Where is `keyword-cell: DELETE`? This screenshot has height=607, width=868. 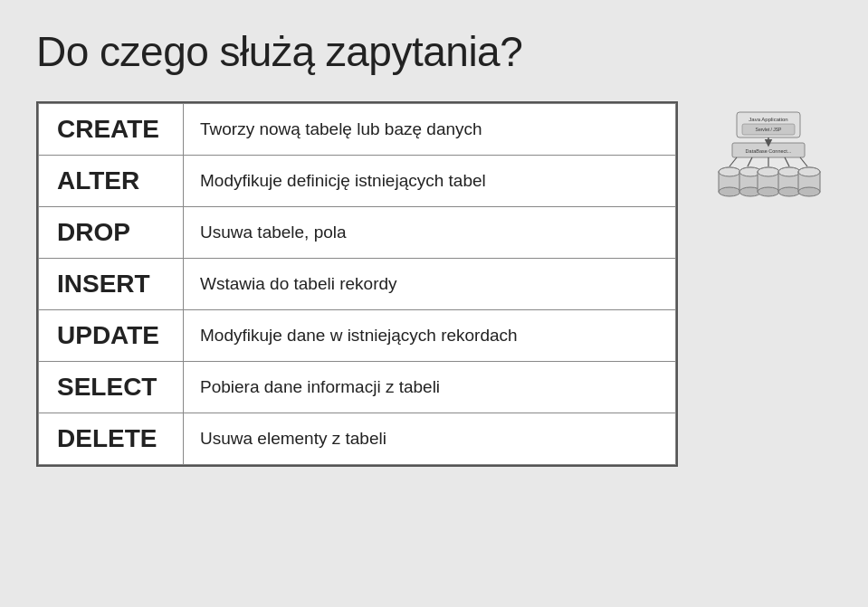
keyword-cell: DELETE is located at coordinates (111, 440).